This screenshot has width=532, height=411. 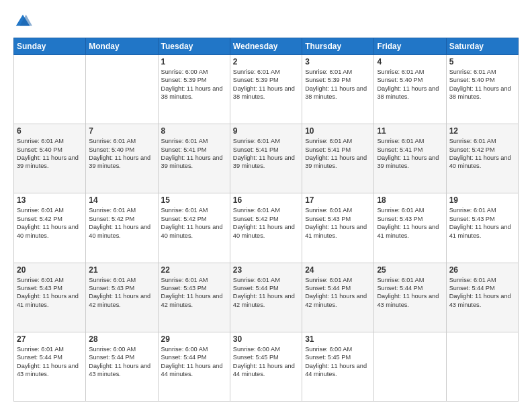 I want to click on day-number: 15, so click(x=194, y=200).